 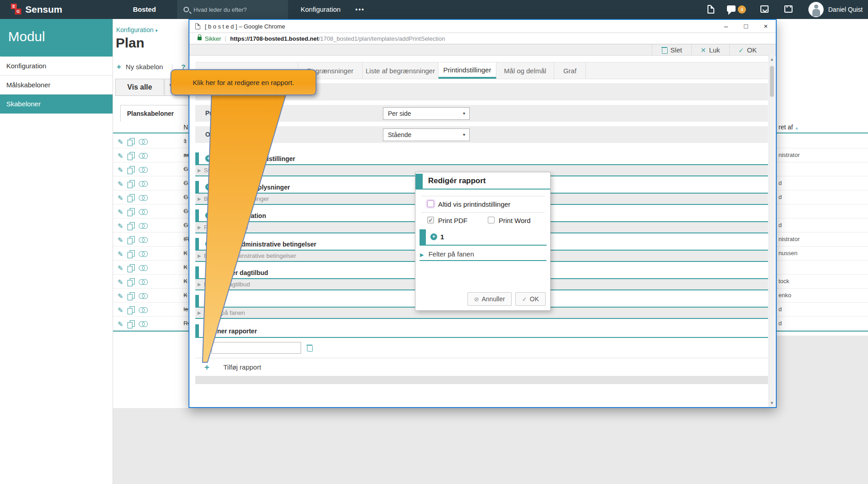 I want to click on documents-icon, so click(x=712, y=9).